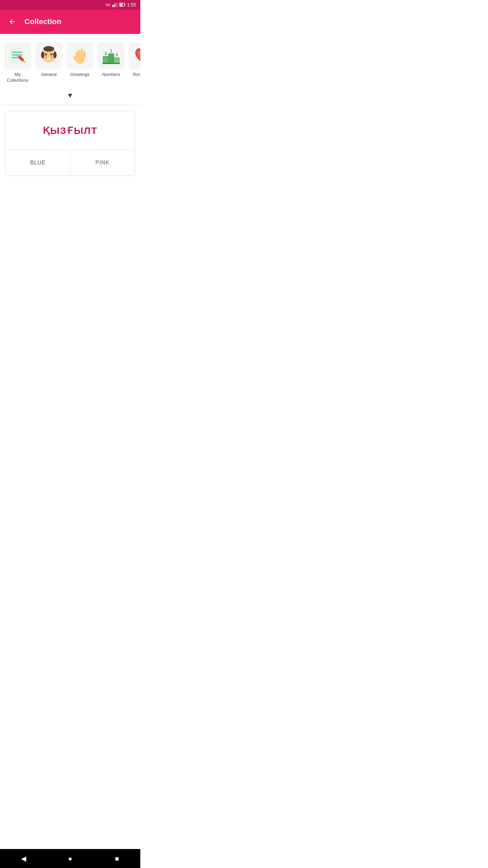  What do you see at coordinates (80, 56) in the screenshot?
I see `greetings-icon-wrap` at bounding box center [80, 56].